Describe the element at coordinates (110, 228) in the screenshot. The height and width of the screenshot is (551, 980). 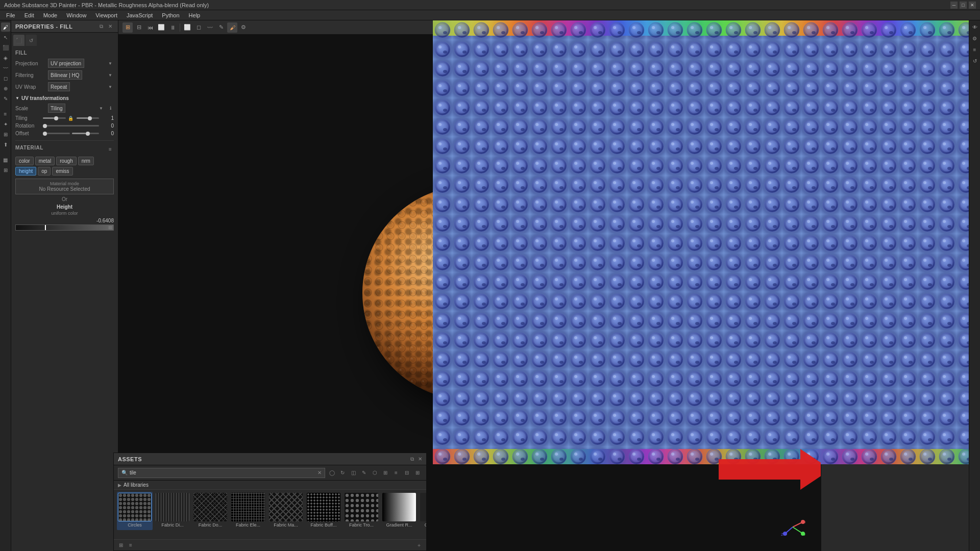
I see `color-picker-icon: ⊞` at that location.